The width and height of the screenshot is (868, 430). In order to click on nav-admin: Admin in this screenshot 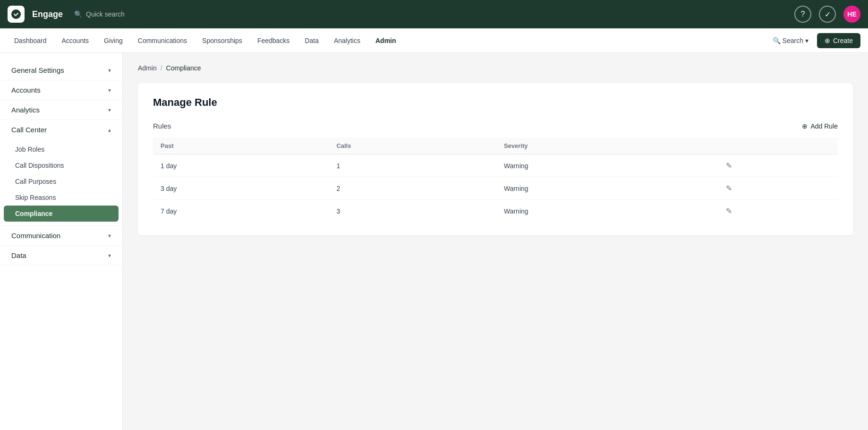, I will do `click(386, 41)`.